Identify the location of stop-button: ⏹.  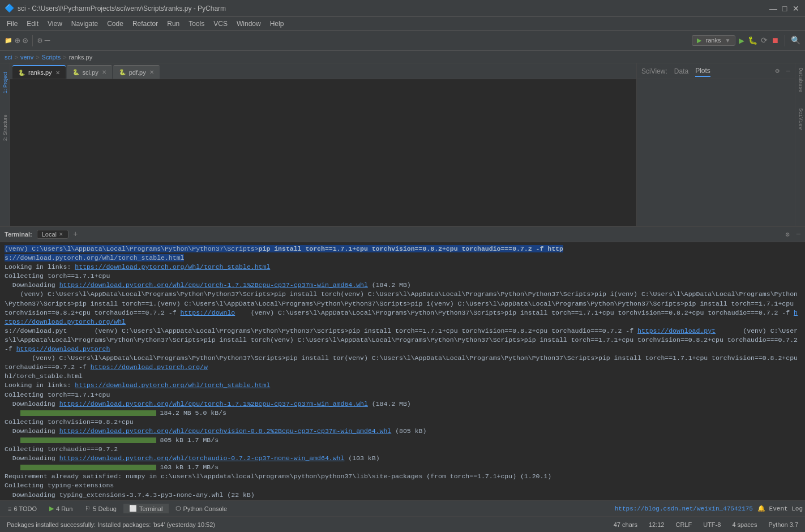
(775, 41).